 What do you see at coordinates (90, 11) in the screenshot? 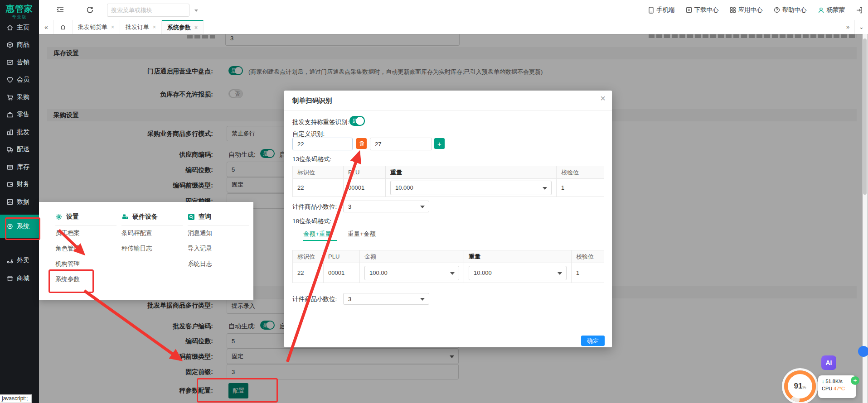
I see `refresh-icon` at bounding box center [90, 11].